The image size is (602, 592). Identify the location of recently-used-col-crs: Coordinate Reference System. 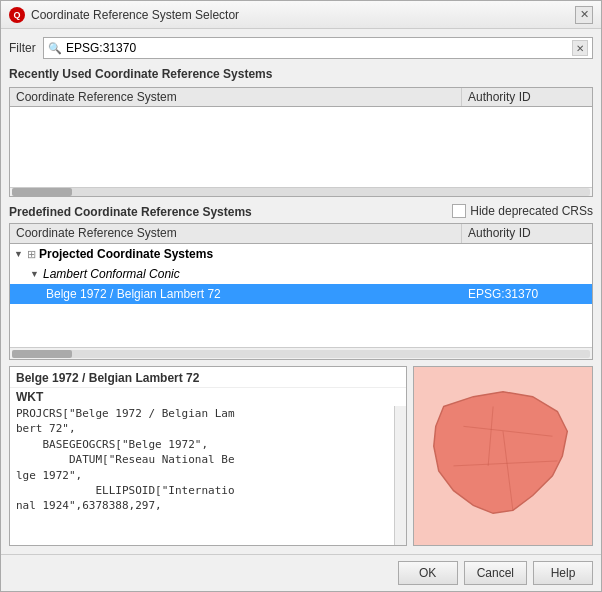
(236, 97).